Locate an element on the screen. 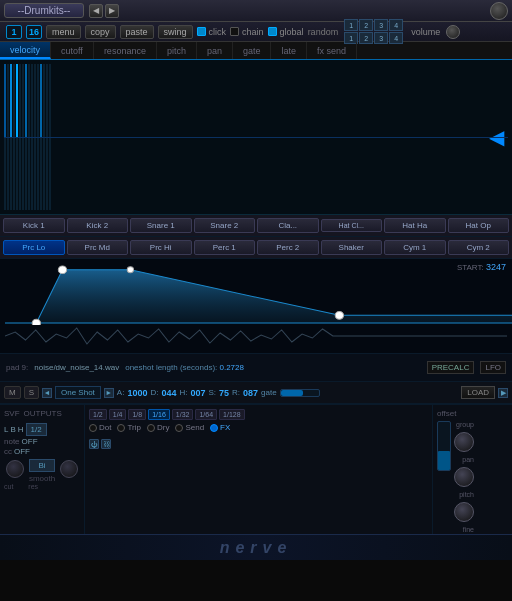  dot-option: Dot is located at coordinates (100, 428).